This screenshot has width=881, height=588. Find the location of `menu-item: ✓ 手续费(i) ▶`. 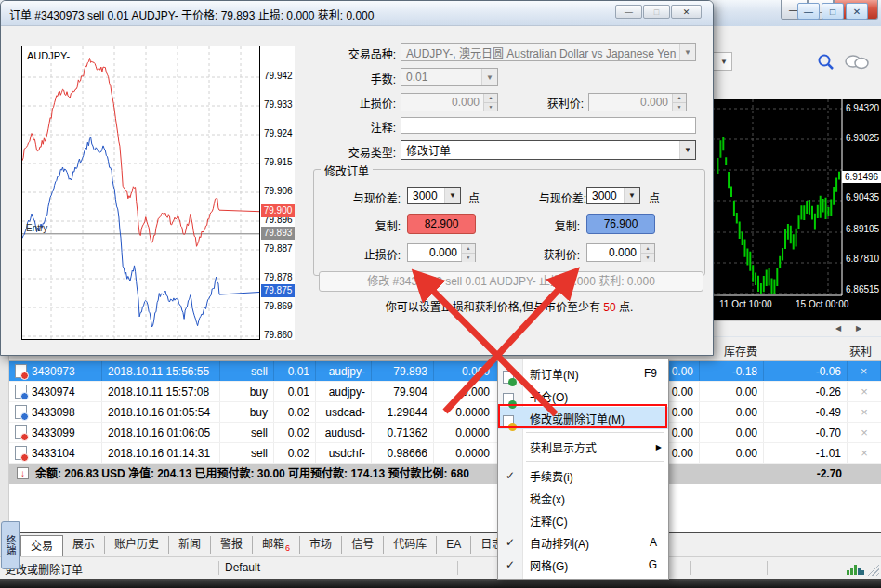

menu-item: ✓ 手续费(i) ▶ is located at coordinates (584, 476).